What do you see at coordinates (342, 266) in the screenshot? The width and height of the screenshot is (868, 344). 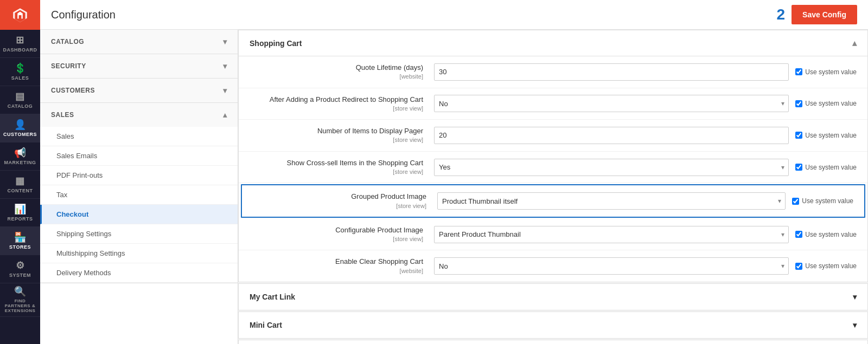 I see `enable-clear-cart-label: Enable Clear Shopping Cart [website]` at bounding box center [342, 266].